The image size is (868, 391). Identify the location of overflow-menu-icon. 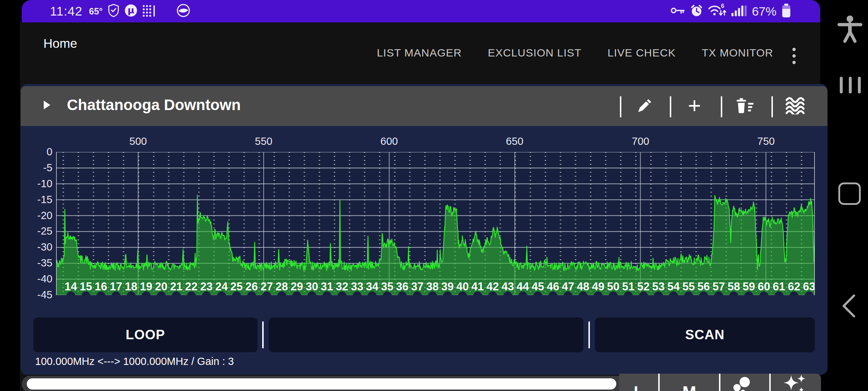
(794, 56).